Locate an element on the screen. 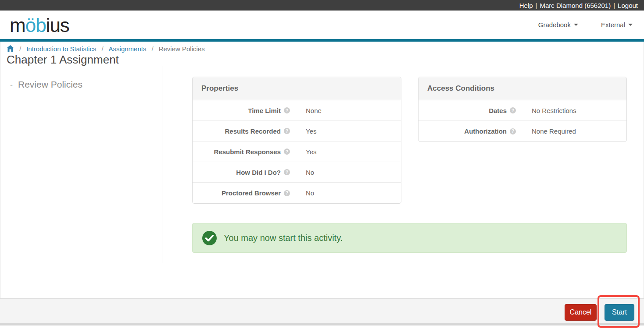 The image size is (644, 329). bottom-strip is located at coordinates (322, 324).